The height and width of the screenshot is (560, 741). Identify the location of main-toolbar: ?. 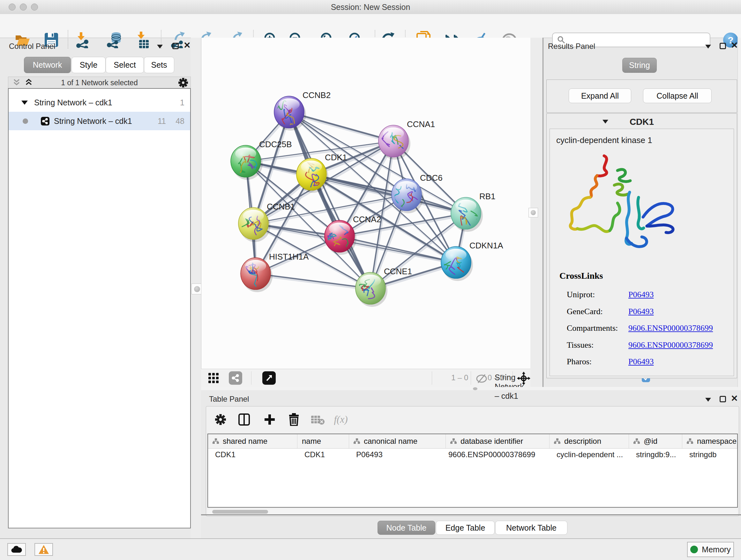
(370, 26).